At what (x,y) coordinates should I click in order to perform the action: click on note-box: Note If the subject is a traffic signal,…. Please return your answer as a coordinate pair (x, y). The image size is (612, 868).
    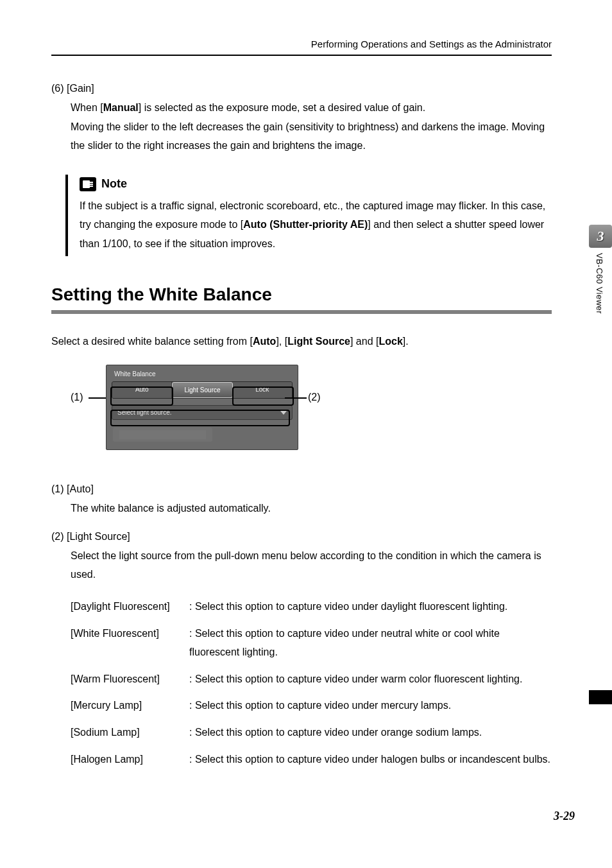
    Looking at the image, I should click on (309, 216).